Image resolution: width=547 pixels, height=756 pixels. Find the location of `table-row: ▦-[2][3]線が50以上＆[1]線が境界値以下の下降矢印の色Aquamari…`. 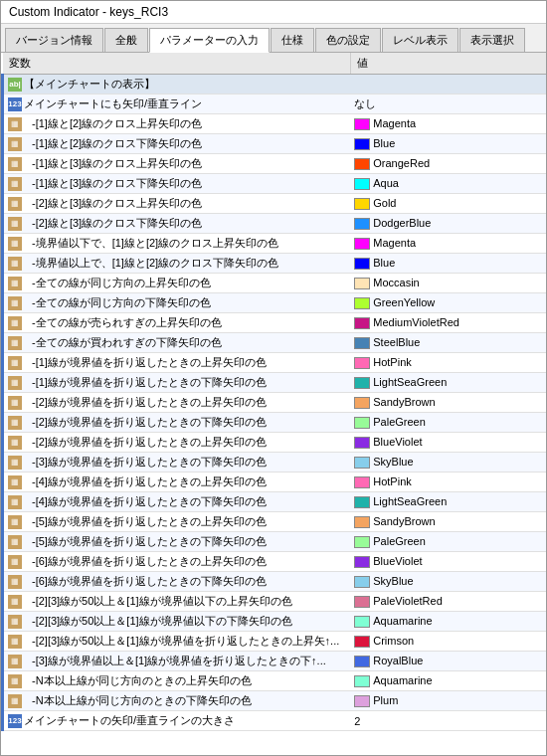

table-row: ▦-[2][3]線が50以上＆[1]線が境界値以下の下降矢印の色Aquamari… is located at coordinates (274, 622).